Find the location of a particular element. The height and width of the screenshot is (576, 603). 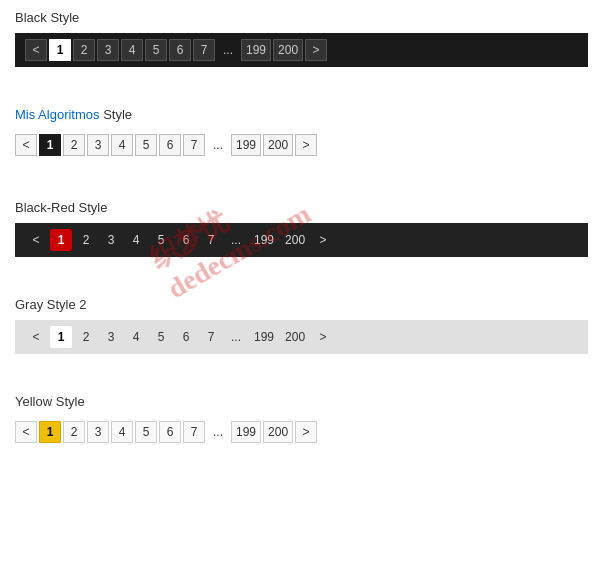

black-pagination: < 1 2 3 4 5 6 7 ... 199 200 > is located at coordinates (302, 50).